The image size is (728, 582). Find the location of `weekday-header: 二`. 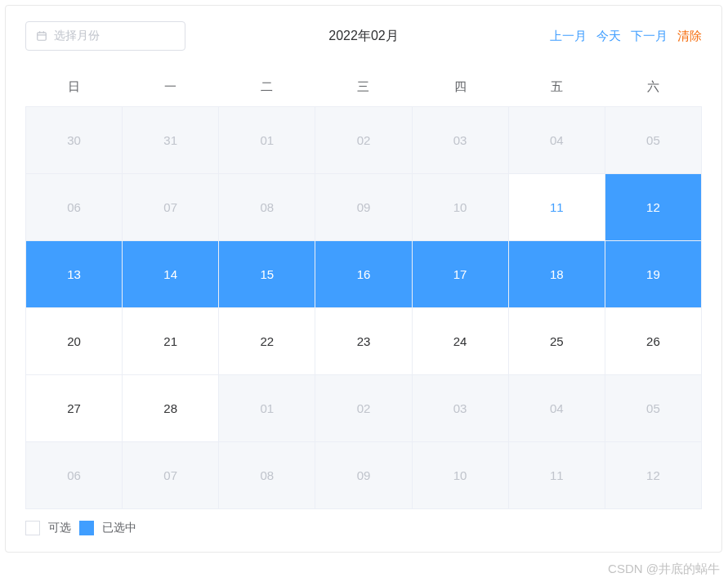

weekday-header: 二 is located at coordinates (267, 87).